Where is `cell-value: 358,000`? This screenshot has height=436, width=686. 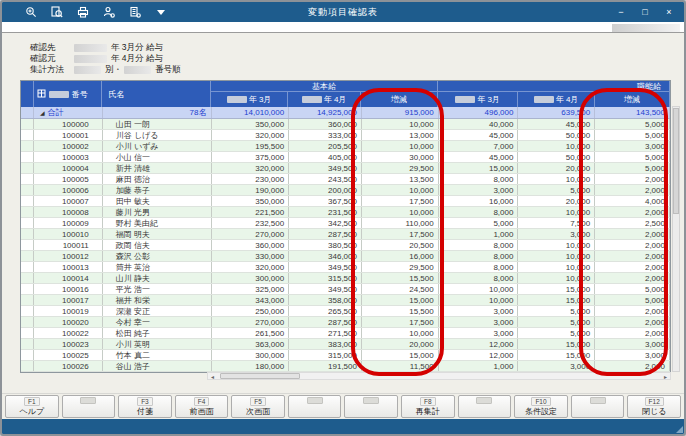
cell-value: 358,000 is located at coordinates (326, 300).